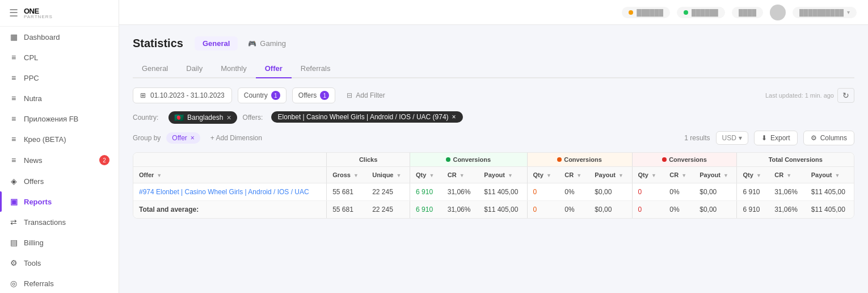 Image resolution: width=868 pixels, height=293 pixels. I want to click on th-payout-total: Payout ▼, so click(829, 175).